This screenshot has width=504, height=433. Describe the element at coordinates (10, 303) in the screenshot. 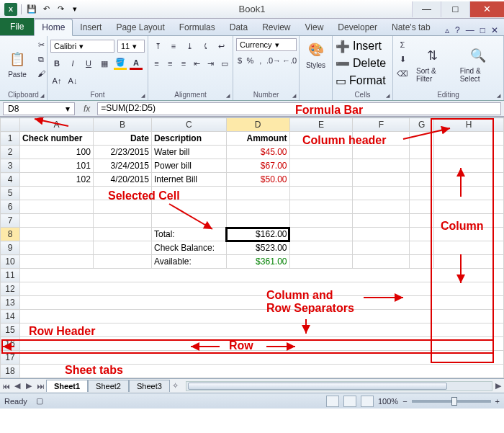

I see `row-header: 13` at that location.